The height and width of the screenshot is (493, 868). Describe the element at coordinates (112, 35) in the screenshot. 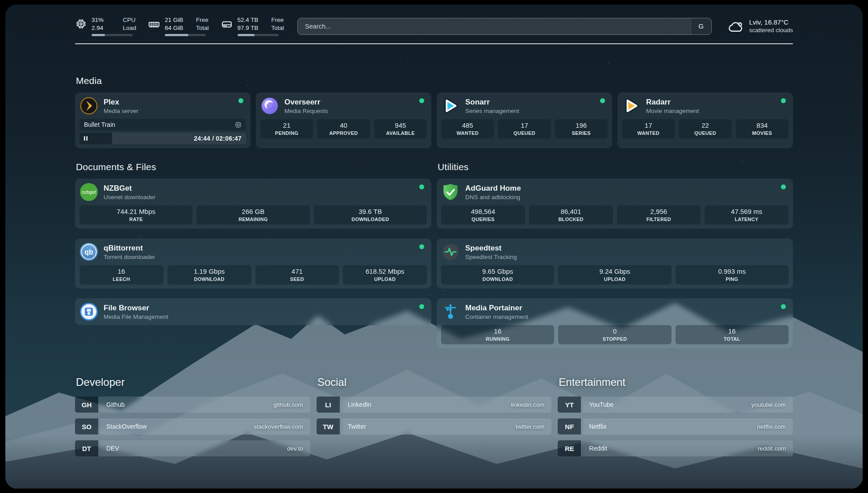

I see `cpu-progress-bar` at that location.